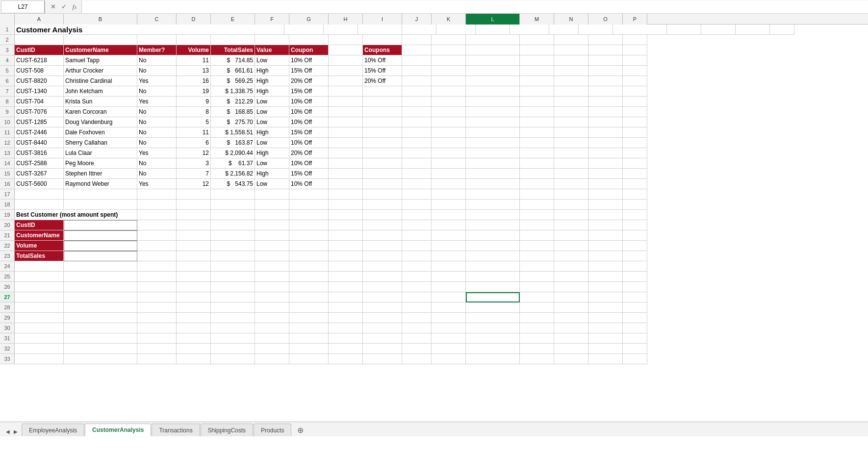  Describe the element at coordinates (272, 132) in the screenshot. I see `cell-f11: High` at that location.